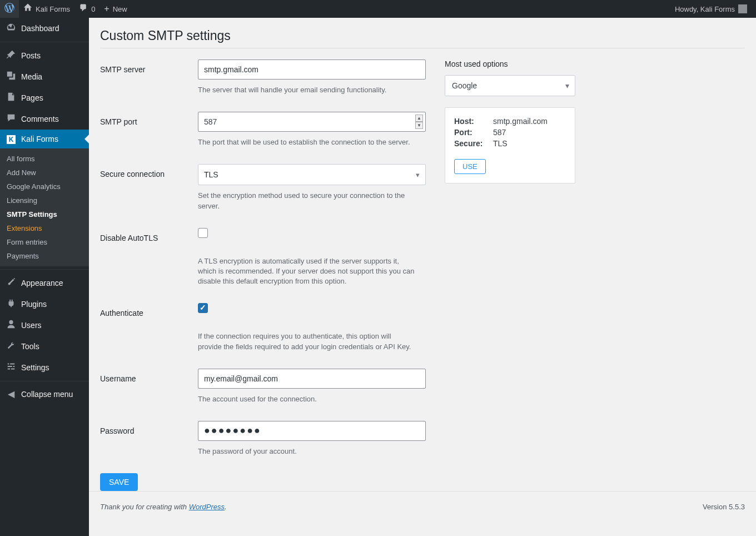 Image resolution: width=756 pixels, height=536 pixels. What do you see at coordinates (44, 325) in the screenshot?
I see `menu-users: Users` at bounding box center [44, 325].